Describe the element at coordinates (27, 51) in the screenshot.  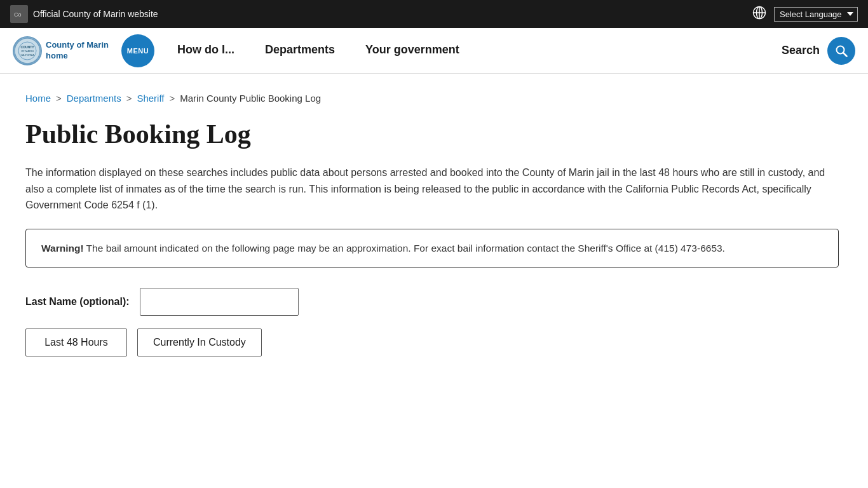
I see `county-seal: COUNTY OF MARIN CALIFORNIA` at that location.